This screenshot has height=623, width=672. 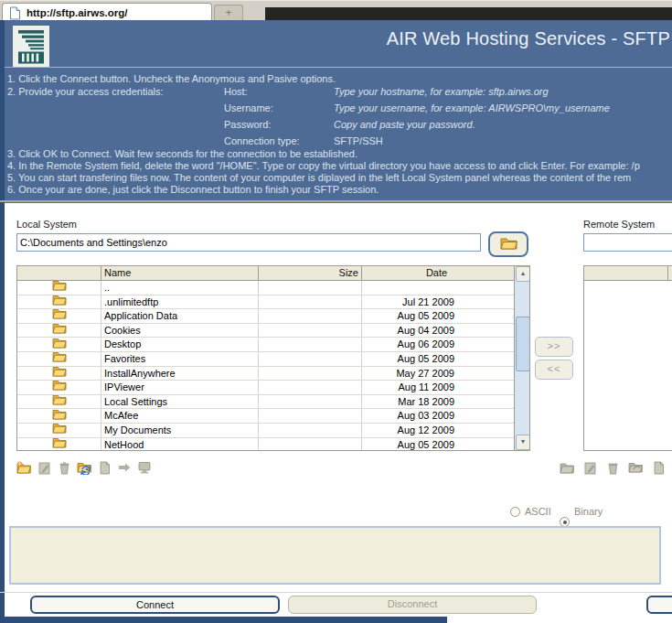 What do you see at coordinates (267, 388) in the screenshot?
I see `table-row: IPViewer Aug 11 2009` at bounding box center [267, 388].